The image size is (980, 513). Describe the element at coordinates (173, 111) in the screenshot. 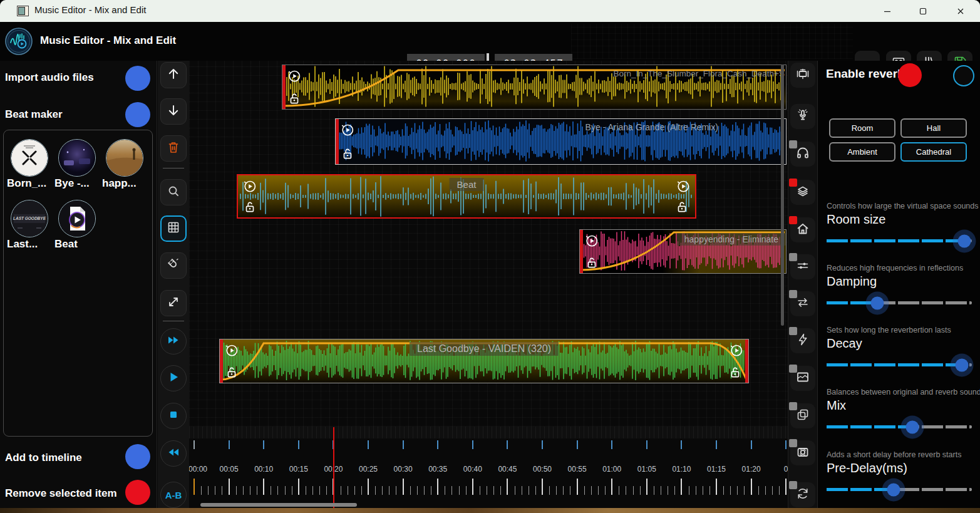

I see `arrow-down-button` at that location.